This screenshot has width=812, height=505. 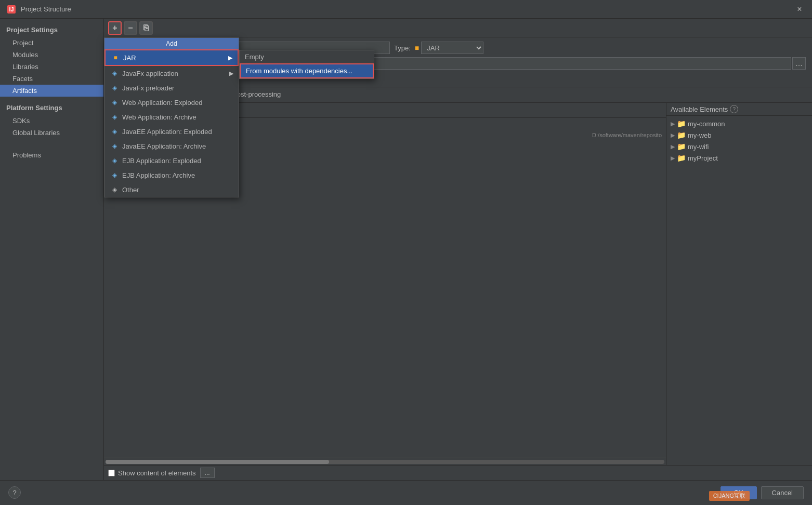 What do you see at coordinates (307, 57) in the screenshot?
I see `submenu-item-empty: Empty` at bounding box center [307, 57].